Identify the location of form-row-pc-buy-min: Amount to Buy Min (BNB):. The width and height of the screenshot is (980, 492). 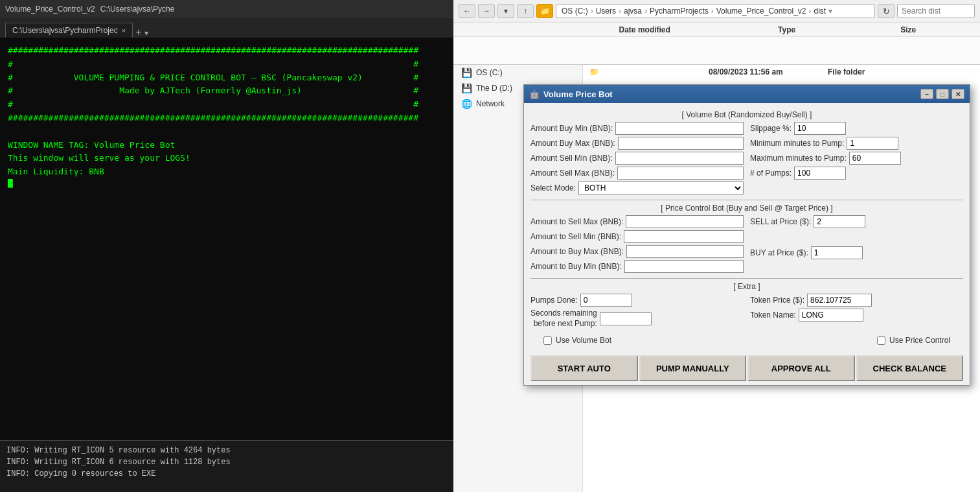
(637, 266).